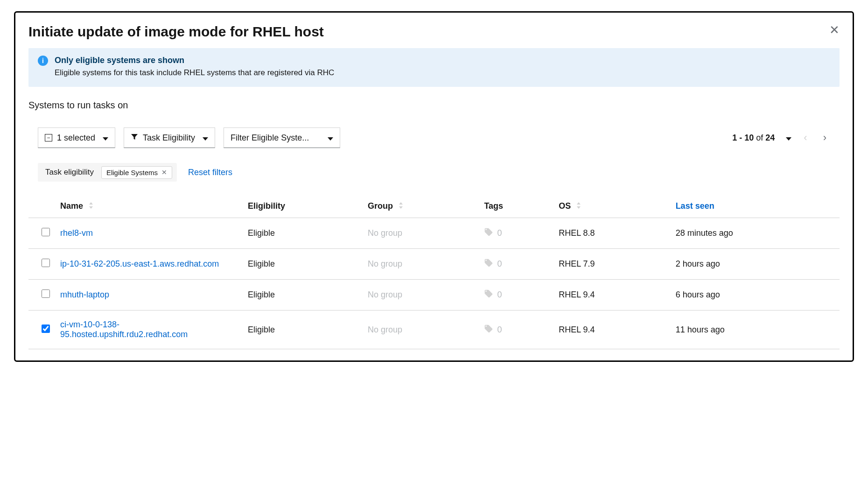  What do you see at coordinates (434, 106) in the screenshot?
I see `section-title: Systems to run tasks on` at bounding box center [434, 106].